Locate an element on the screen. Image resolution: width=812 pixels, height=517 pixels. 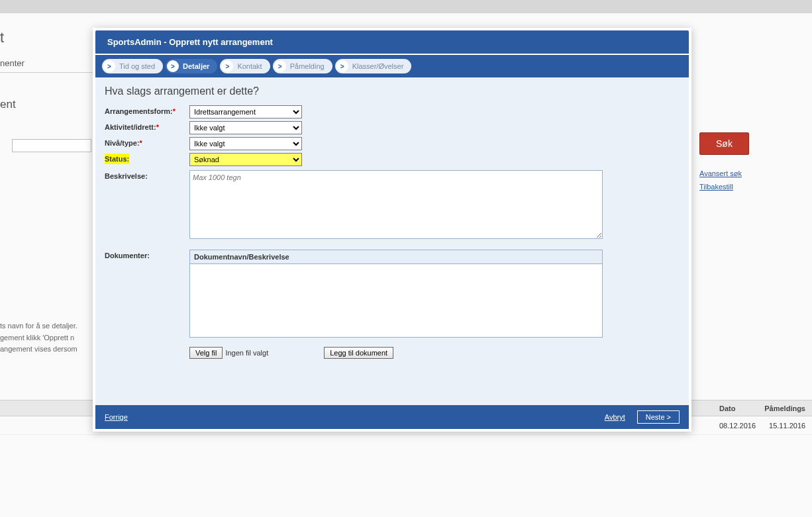
step-klasser: > Klasser/Øvelser is located at coordinates (374, 66).